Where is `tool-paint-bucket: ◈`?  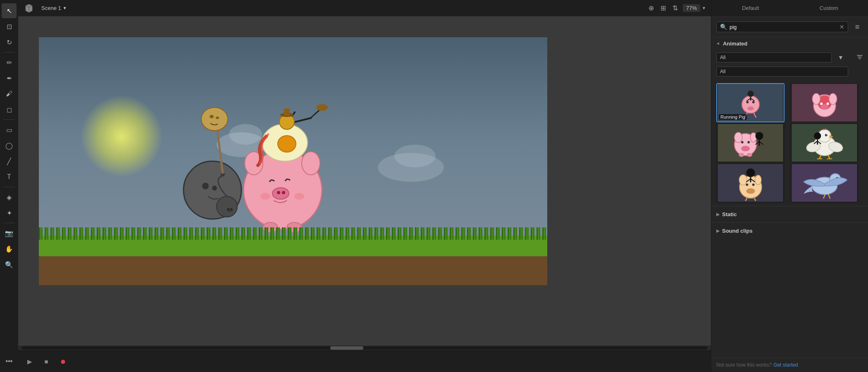 tool-paint-bucket: ◈ is located at coordinates (9, 197).